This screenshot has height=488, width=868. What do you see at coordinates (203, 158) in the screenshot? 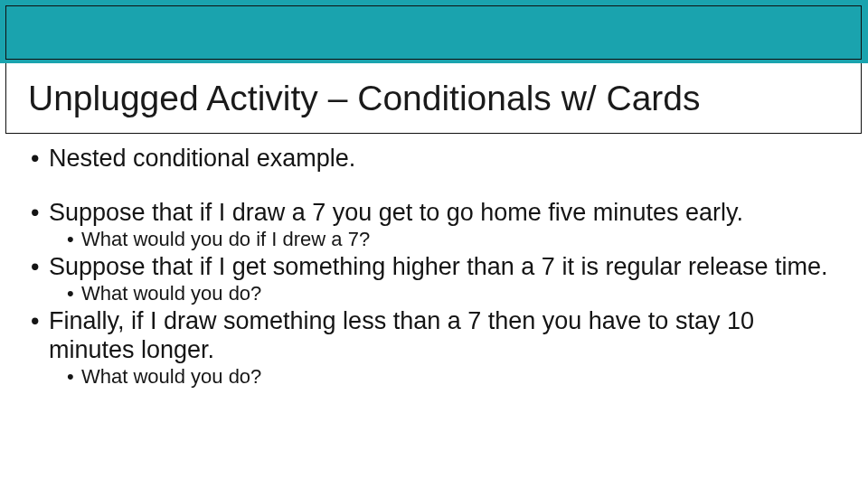
I see `bullet-text: Nested conditional example.` at bounding box center [203, 158].